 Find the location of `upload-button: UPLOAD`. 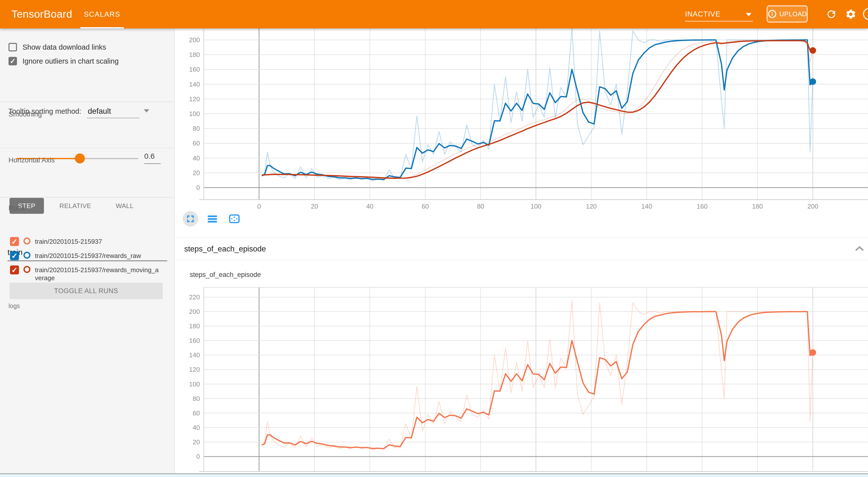

upload-button: UPLOAD is located at coordinates (787, 14).